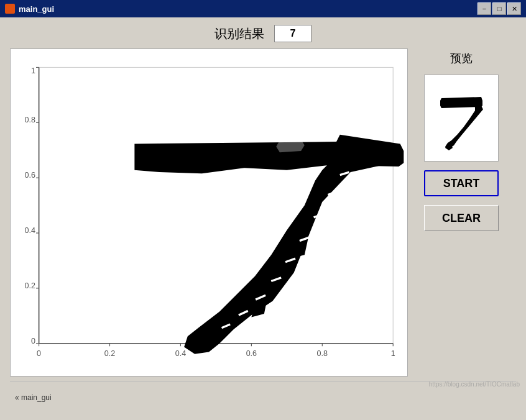  Describe the element at coordinates (461, 212) in the screenshot. I see `right-panel: 预览 START CLEAR` at that location.